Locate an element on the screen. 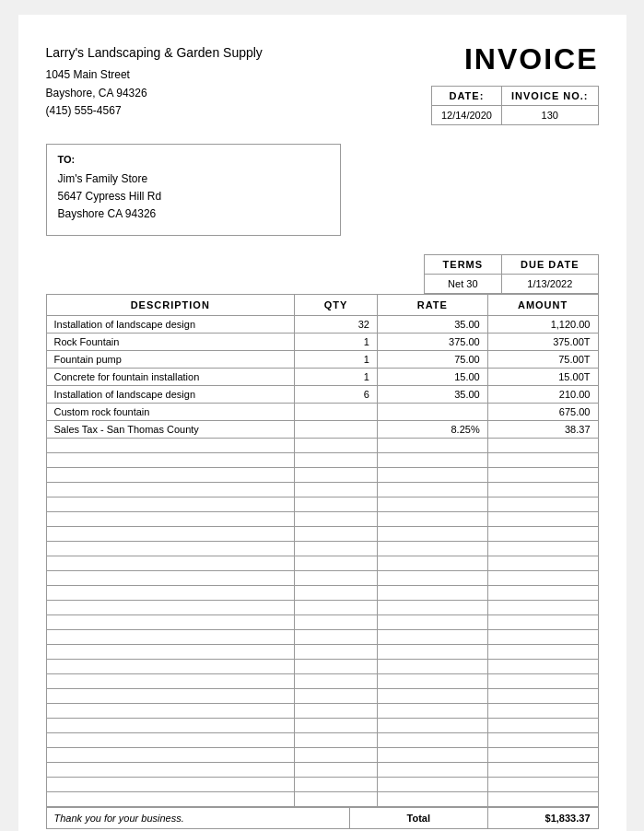  table-row: Custom rock fountain 675.00 is located at coordinates (322, 413).